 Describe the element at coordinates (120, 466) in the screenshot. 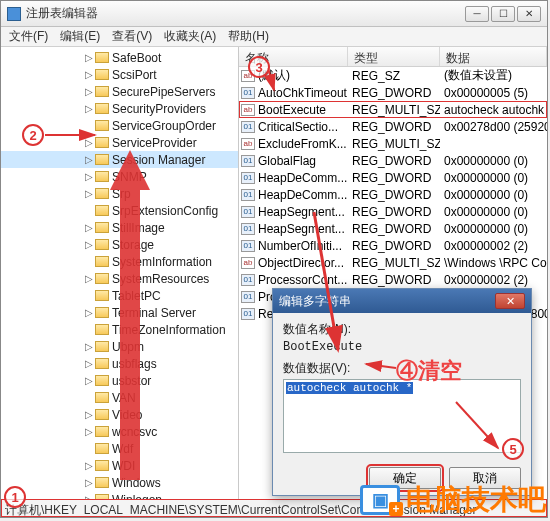

I see `tree-item: ▷WDI` at that location.